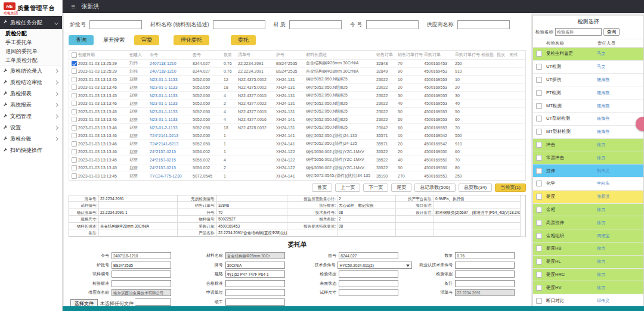 The width and height of the screenshot is (644, 311). What do you see at coordinates (588, 158) in the screenshot?
I see `inspection-item-row: 常温冲击徐历` at bounding box center [588, 158].